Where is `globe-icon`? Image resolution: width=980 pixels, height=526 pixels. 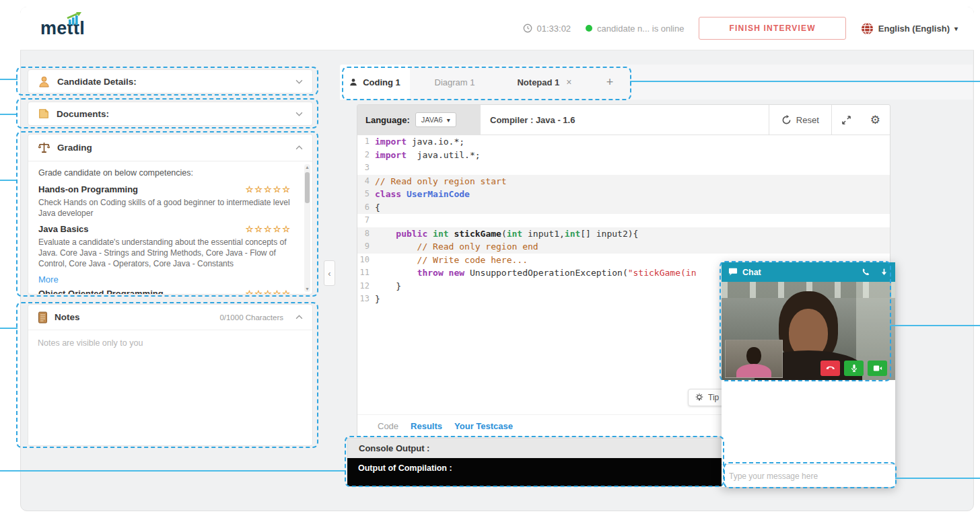
globe-icon is located at coordinates (867, 28).